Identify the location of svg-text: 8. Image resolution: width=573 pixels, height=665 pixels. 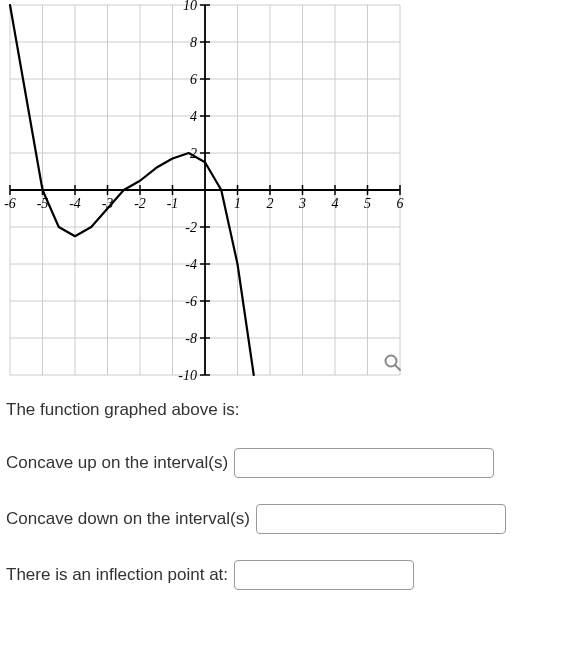
(194, 42).